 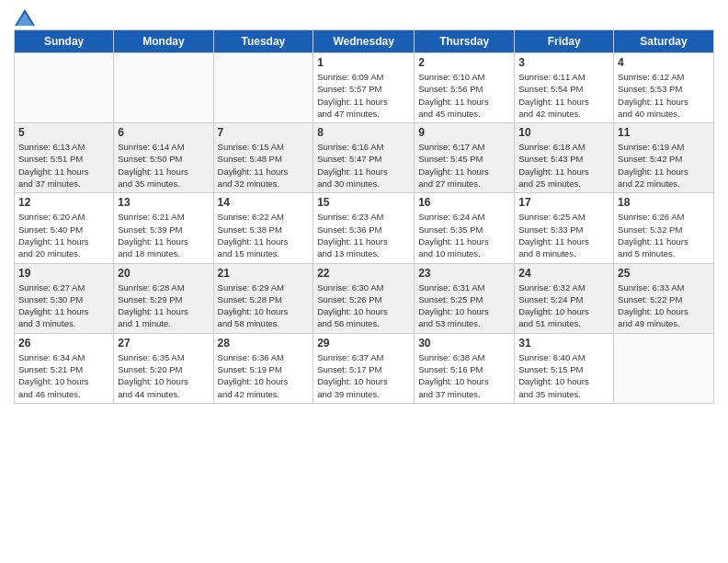 What do you see at coordinates (164, 202) in the screenshot?
I see `day-number: 13` at bounding box center [164, 202].